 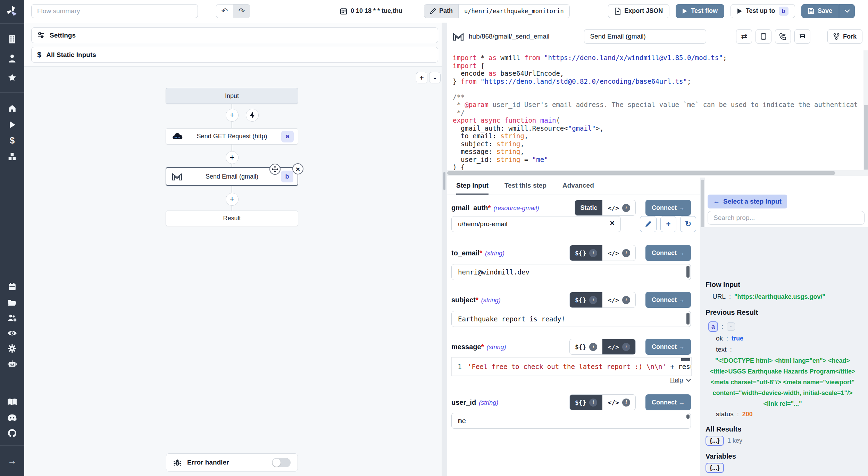 I want to click on move-node-button, so click(x=275, y=169).